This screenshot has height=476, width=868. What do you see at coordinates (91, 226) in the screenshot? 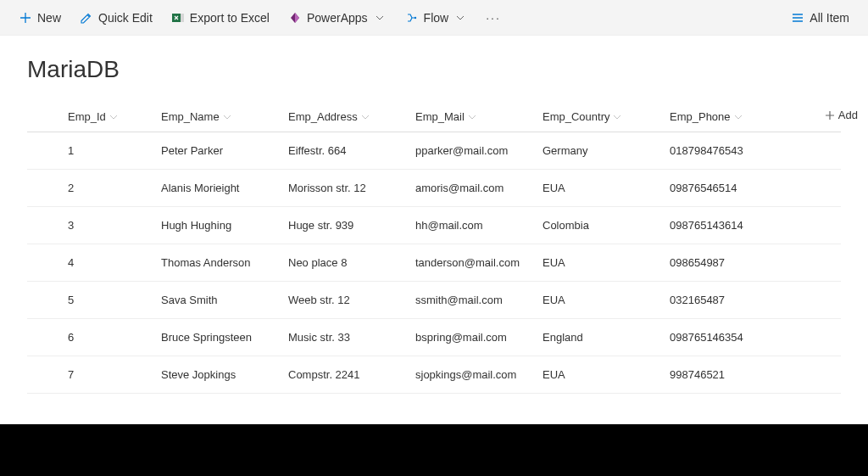
I see `cell-id: 3` at bounding box center [91, 226].